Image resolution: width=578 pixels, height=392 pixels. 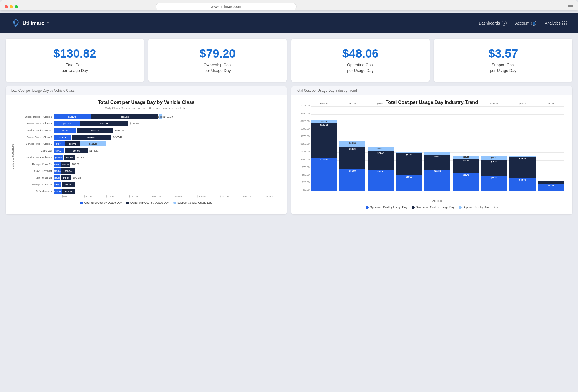 I want to click on vbar-seg-support: $12.44, so click(x=466, y=157).